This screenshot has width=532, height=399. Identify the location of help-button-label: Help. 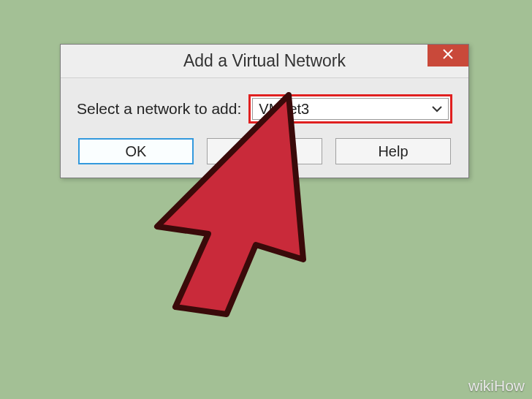
(393, 152).